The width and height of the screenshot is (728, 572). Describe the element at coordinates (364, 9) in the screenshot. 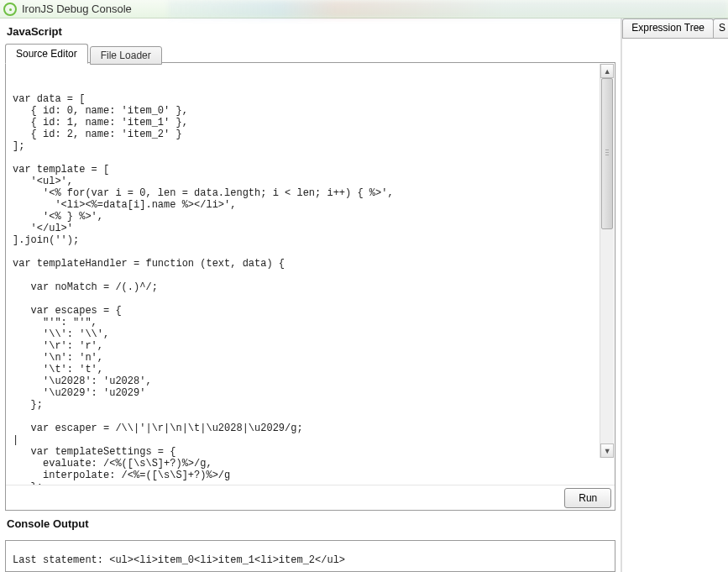

I see `window-titlebar: IronJS Debug Console` at that location.